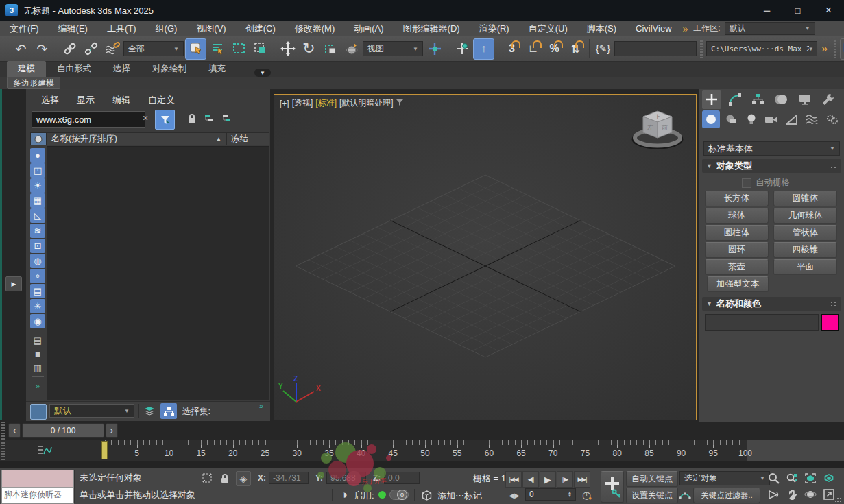  What do you see at coordinates (25, 29) in the screenshot?
I see `menu-file: 文件(F)` at bounding box center [25, 29].